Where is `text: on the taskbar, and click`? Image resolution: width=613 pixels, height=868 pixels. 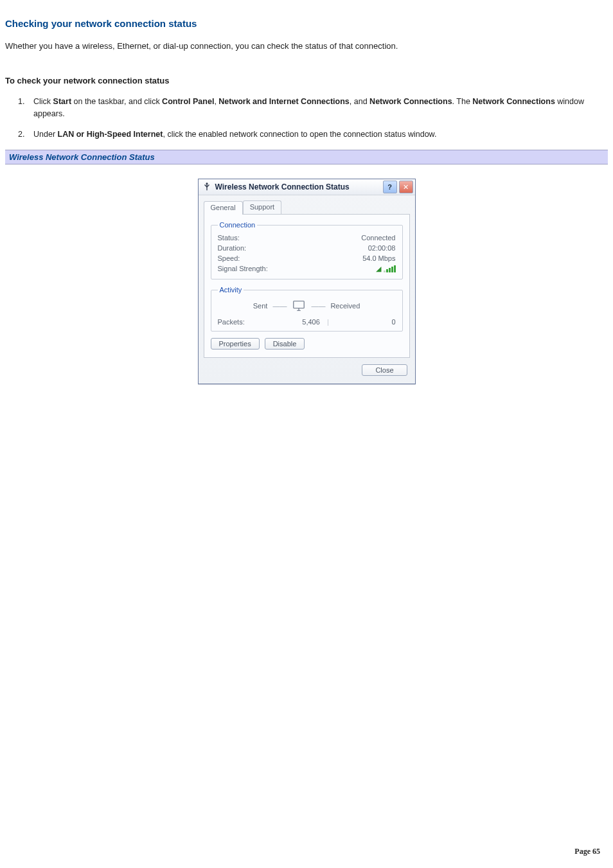
text: on the taskbar, and click is located at coordinates (117, 102).